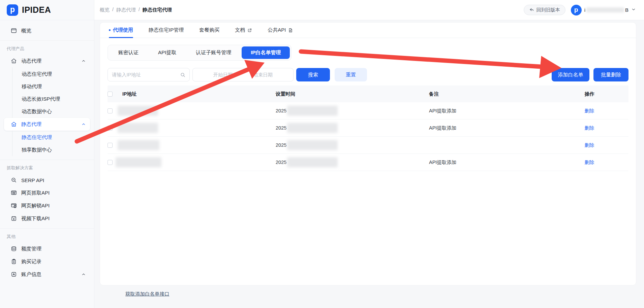  What do you see at coordinates (14, 262) in the screenshot?
I see `purchase-record-icon` at bounding box center [14, 262].